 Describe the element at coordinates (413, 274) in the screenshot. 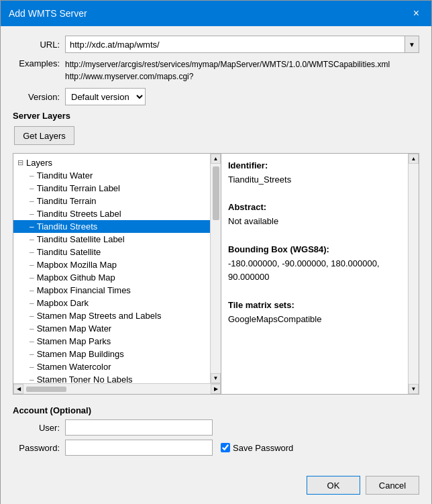

I see `info-vertical-scrollbar: ▲ ▼` at that location.